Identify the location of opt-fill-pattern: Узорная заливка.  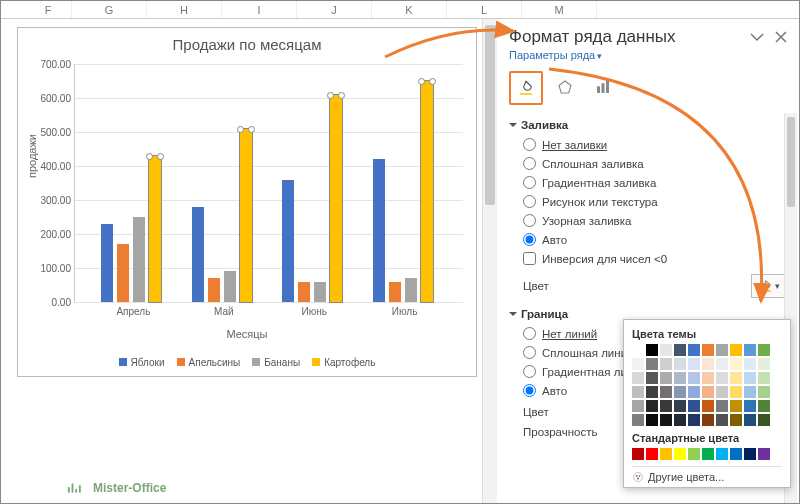
(648, 220).